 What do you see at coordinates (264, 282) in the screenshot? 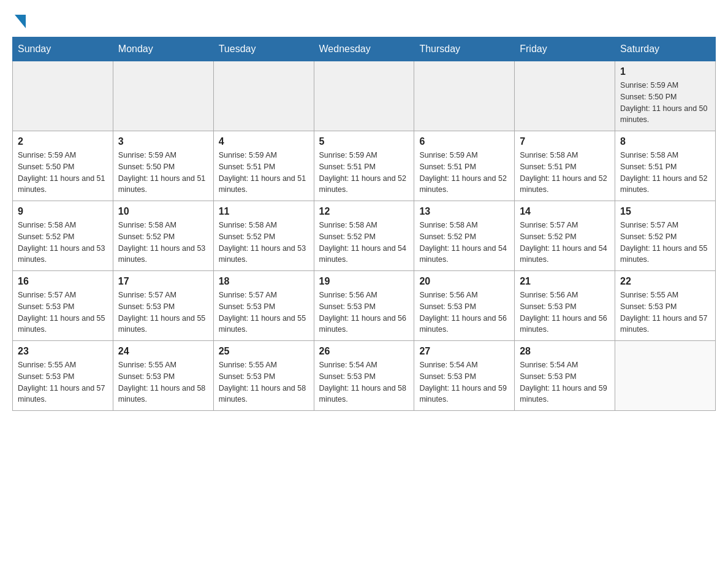
I see `day-number: 18` at bounding box center [264, 282].